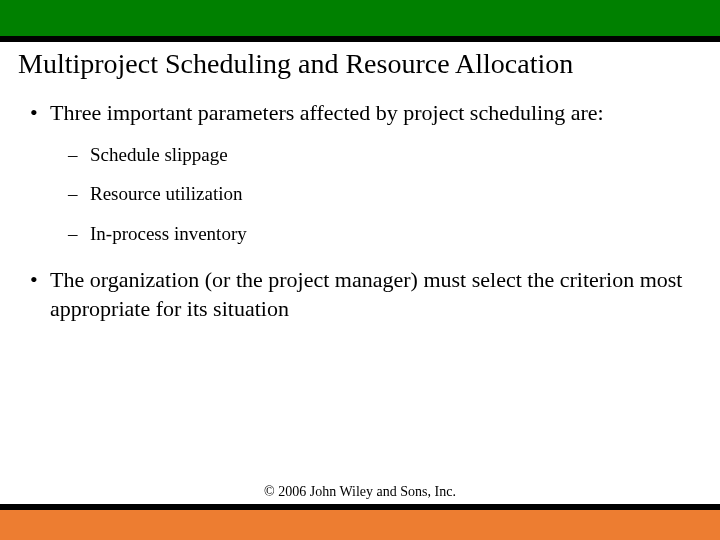  Describe the element at coordinates (378, 155) in the screenshot. I see `sub-bullet-1: Schedule slippage` at that location.